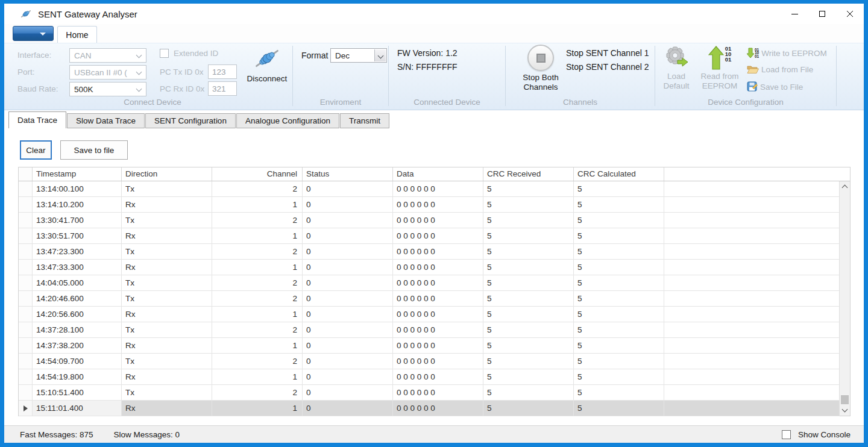  What do you see at coordinates (429, 283) in the screenshot?
I see `table-row: 14:04:05.000Tx200 0 0 0 0 055` at bounding box center [429, 283].